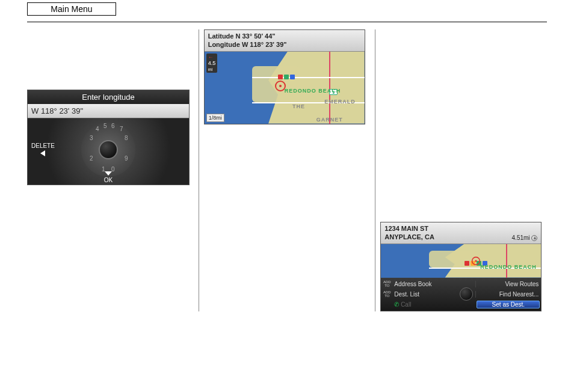 The height and width of the screenshot is (392, 574). I want to click on distance-text: 4.51mi, so click(521, 238).